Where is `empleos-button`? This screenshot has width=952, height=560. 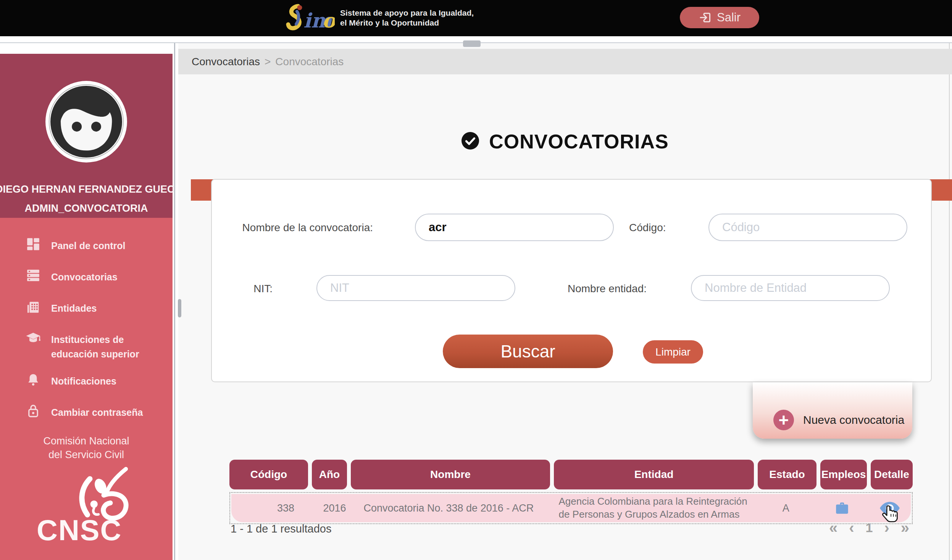 empleos-button is located at coordinates (842, 508).